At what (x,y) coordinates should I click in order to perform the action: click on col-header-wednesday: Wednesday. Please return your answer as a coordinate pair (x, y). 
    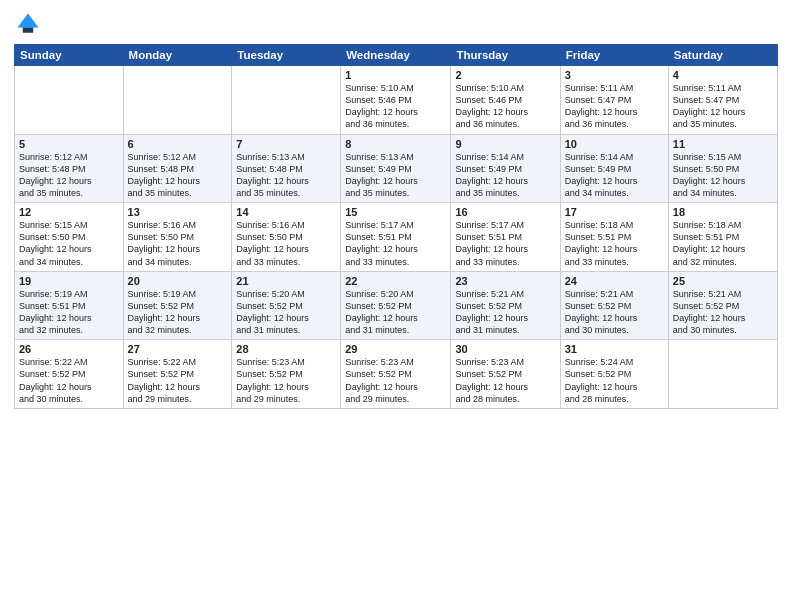
    Looking at the image, I should click on (396, 56).